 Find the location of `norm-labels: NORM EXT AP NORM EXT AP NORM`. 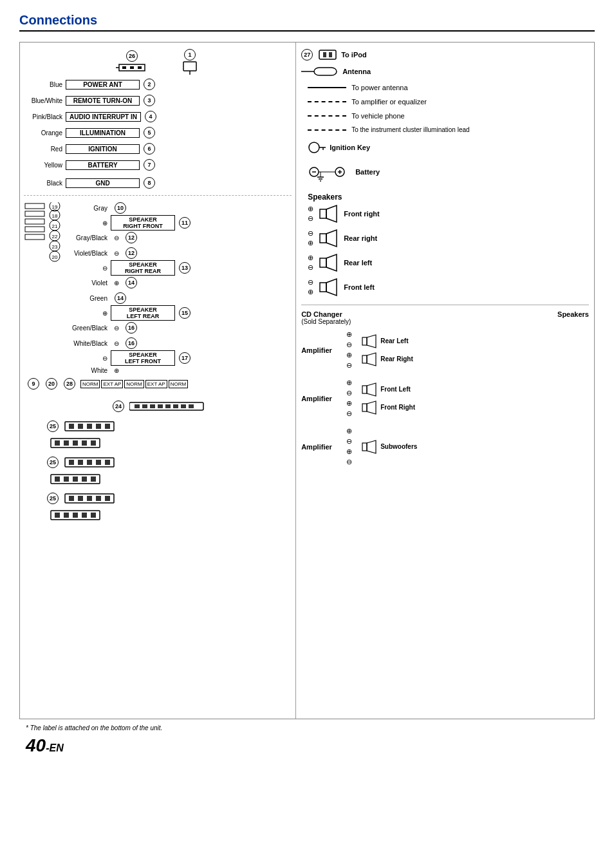

norm-labels: NORM EXT AP NORM EXT AP NORM is located at coordinates (134, 384).